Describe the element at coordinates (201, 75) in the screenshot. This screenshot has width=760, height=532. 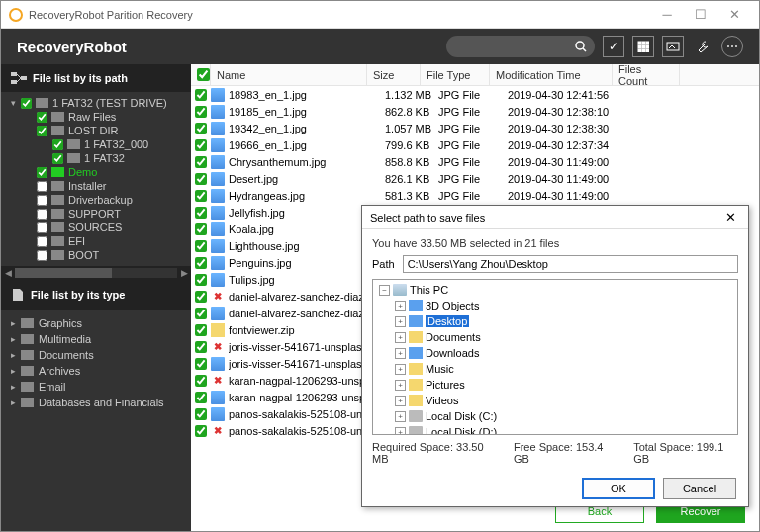
I see `th-check` at that location.